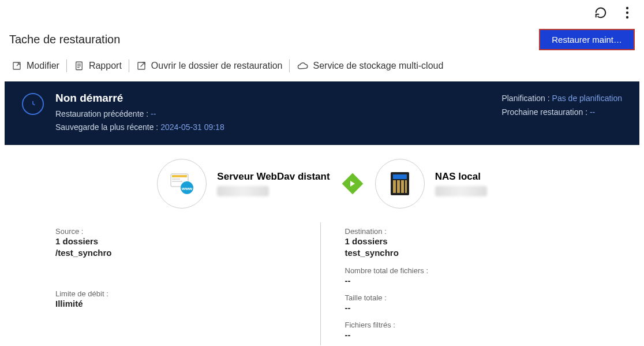  Describe the element at coordinates (217, 66) in the screenshot. I see `open-folder-label: Ouvrir le dossier de restauration` at that location.